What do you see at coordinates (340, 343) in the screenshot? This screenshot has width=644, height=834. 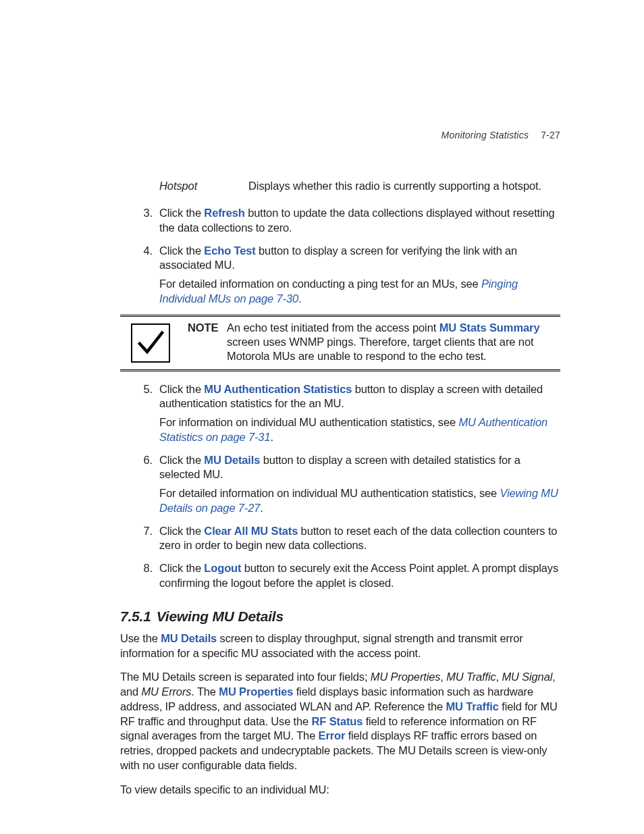 I see `note-callout: NOTE An echo test initiated from the acc…` at bounding box center [340, 343].